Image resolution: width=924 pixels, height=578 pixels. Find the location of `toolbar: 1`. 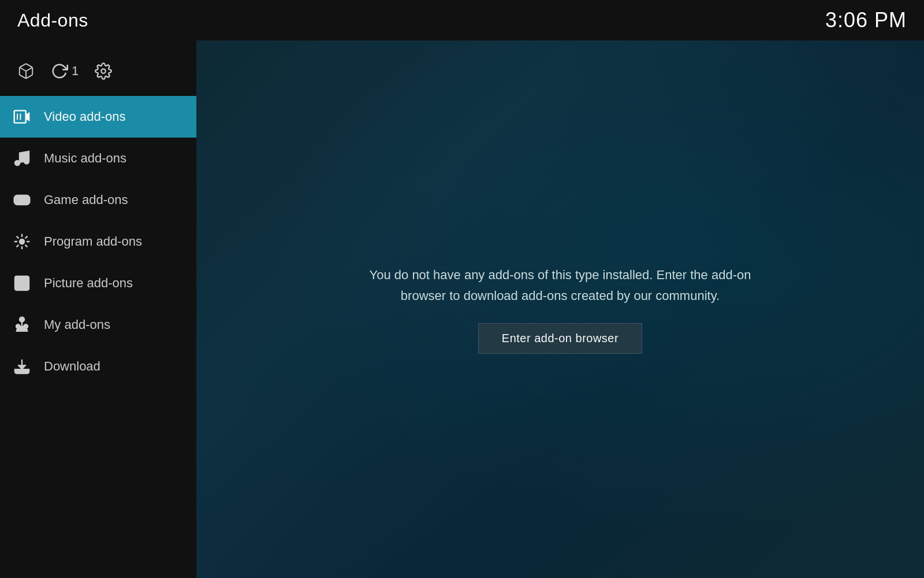

toolbar: 1 is located at coordinates (98, 71).